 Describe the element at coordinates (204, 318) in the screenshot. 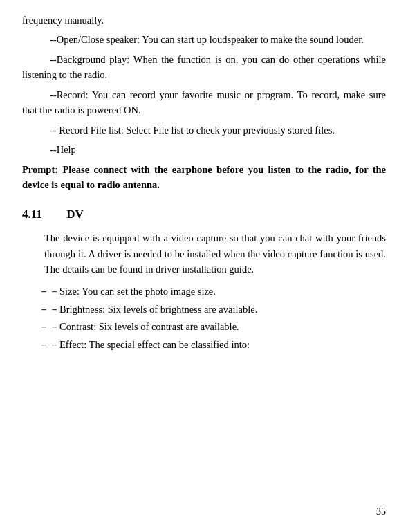

I see `bullet-list: －－Size: You can set the photo image size…` at that location.